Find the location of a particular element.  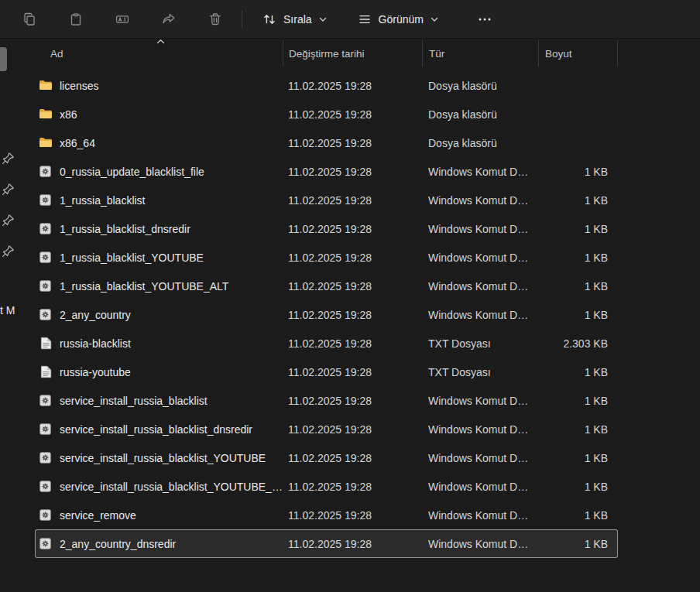

column-header-type: Tür is located at coordinates (480, 53).